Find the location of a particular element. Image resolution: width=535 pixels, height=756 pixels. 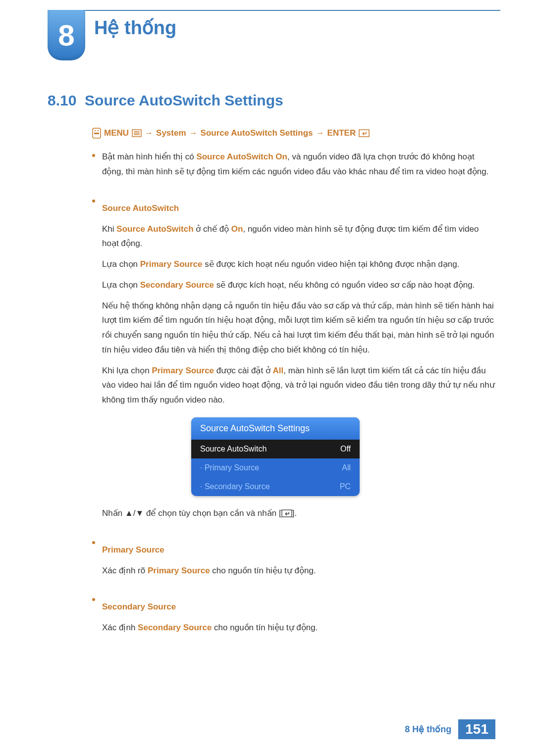

section-number: 8.10 is located at coordinates (62, 100).